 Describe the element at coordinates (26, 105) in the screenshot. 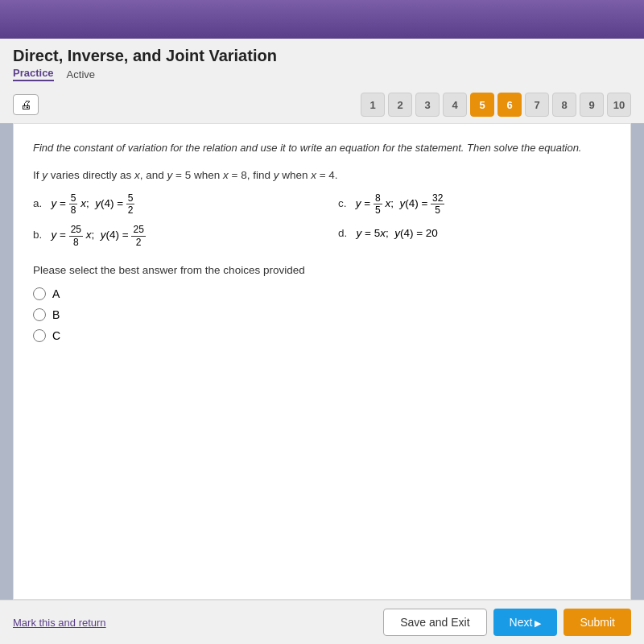

I see `print-button: 🖨` at that location.